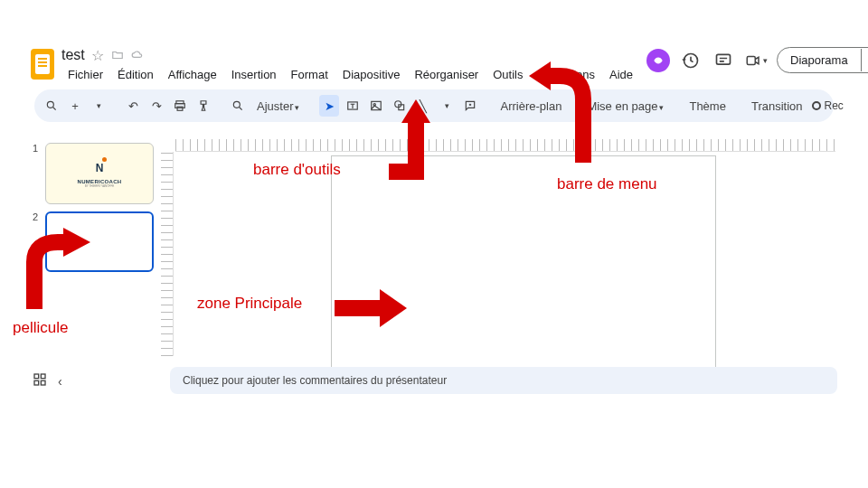  Describe the element at coordinates (93, 251) in the screenshot. I see `filmstrip: 1 NUMERICOACH BY THIERRY VANOFFE 2` at that location.